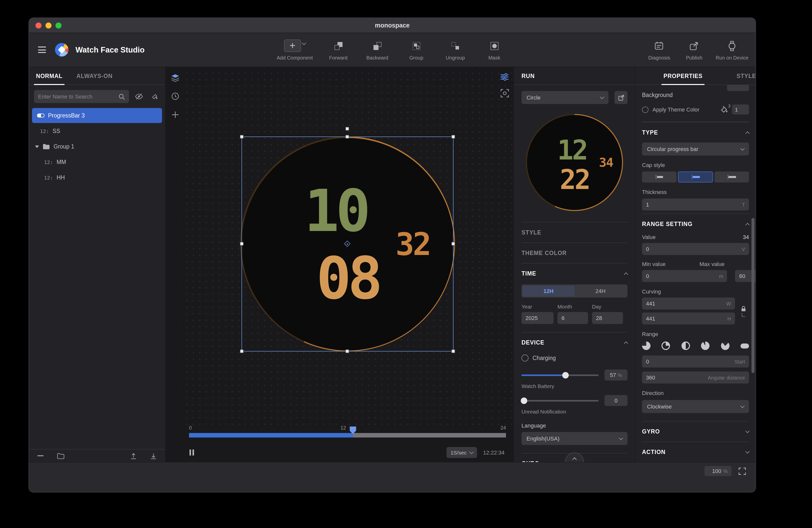  I want to click on layer-row-mm: 12: MM, so click(97, 162).